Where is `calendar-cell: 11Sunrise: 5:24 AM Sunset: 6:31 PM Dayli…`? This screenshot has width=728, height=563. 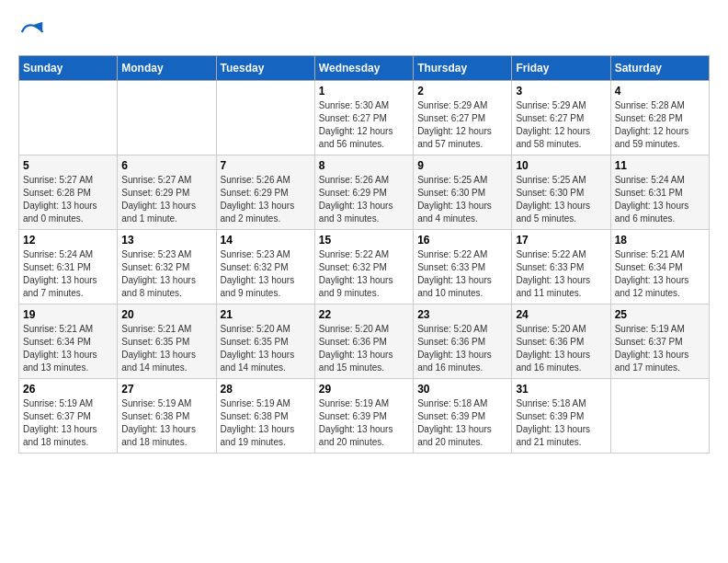 calendar-cell: 11Sunrise: 5:24 AM Sunset: 6:31 PM Dayli… is located at coordinates (660, 193).